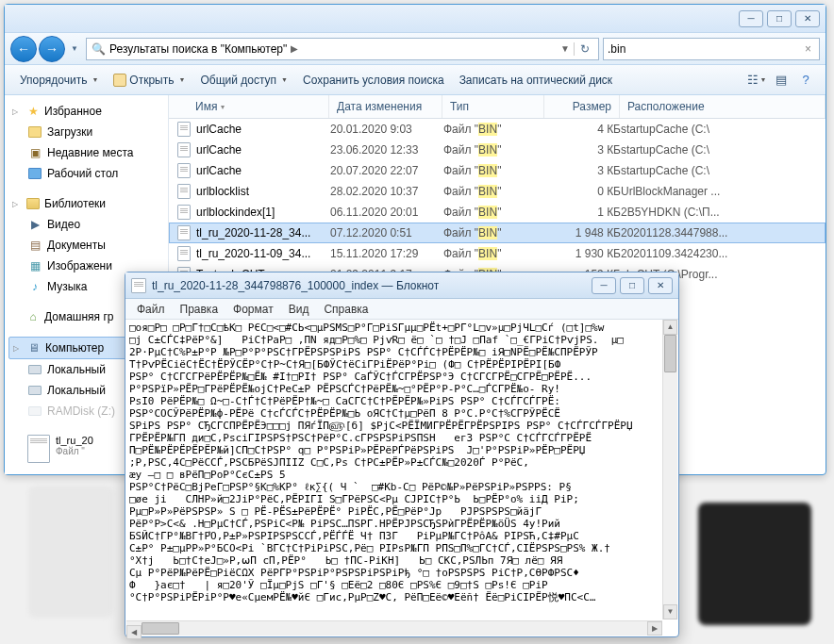 This screenshot has width=834, height=644. What do you see at coordinates (582, 107) in the screenshot?
I see `column-size: Размер` at bounding box center [582, 107].